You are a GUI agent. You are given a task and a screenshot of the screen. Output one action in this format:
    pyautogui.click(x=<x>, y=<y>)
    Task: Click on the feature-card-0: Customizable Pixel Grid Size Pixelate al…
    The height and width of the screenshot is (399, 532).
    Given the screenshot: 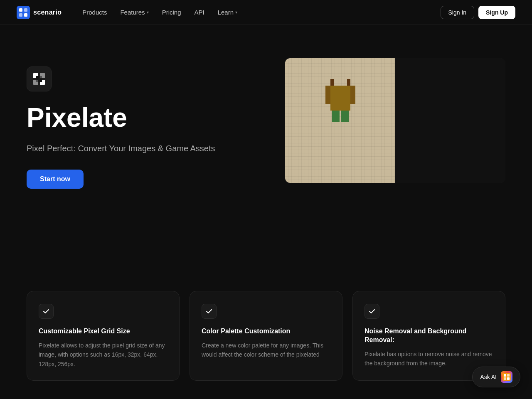 What is the action you would take?
    pyautogui.click(x=103, y=336)
    